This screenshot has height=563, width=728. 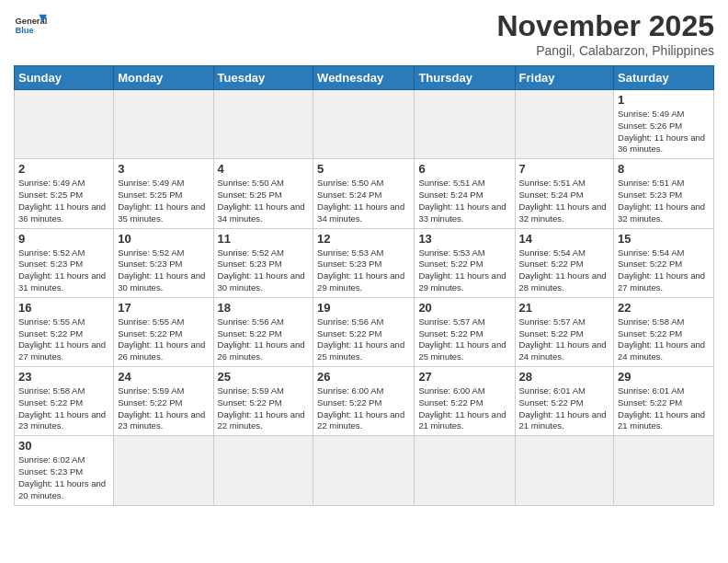 What do you see at coordinates (465, 401) in the screenshot?
I see `calendar-cell: 27Sunrise: 6:00 AMSunset: 5:22 PMDayligh…` at bounding box center [465, 401].